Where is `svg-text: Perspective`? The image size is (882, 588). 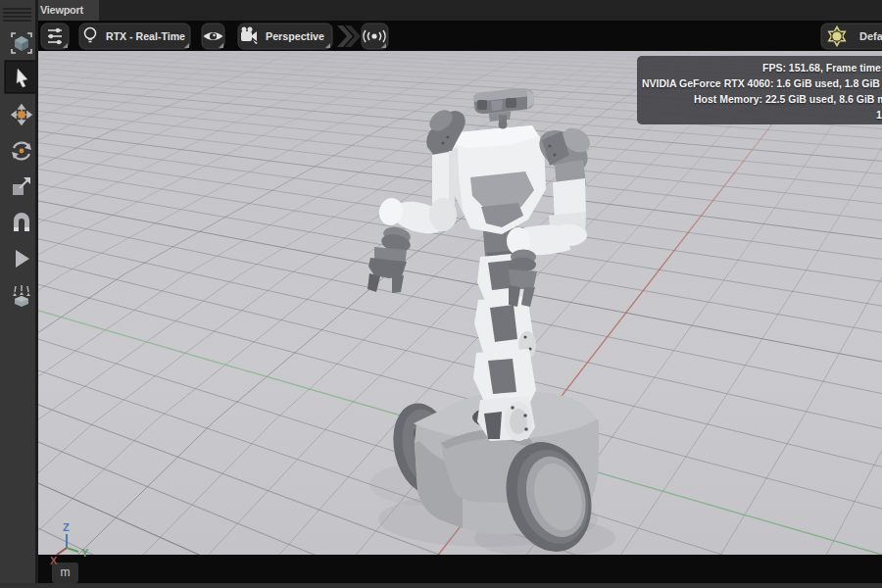
svg-text: Perspective is located at coordinates (295, 36).